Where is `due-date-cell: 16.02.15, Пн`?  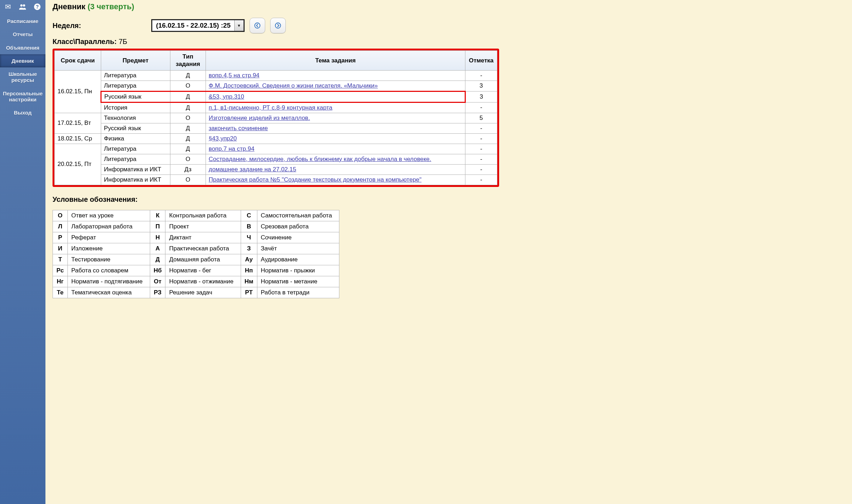
due-date-cell: 16.02.15, Пн is located at coordinates (78, 92).